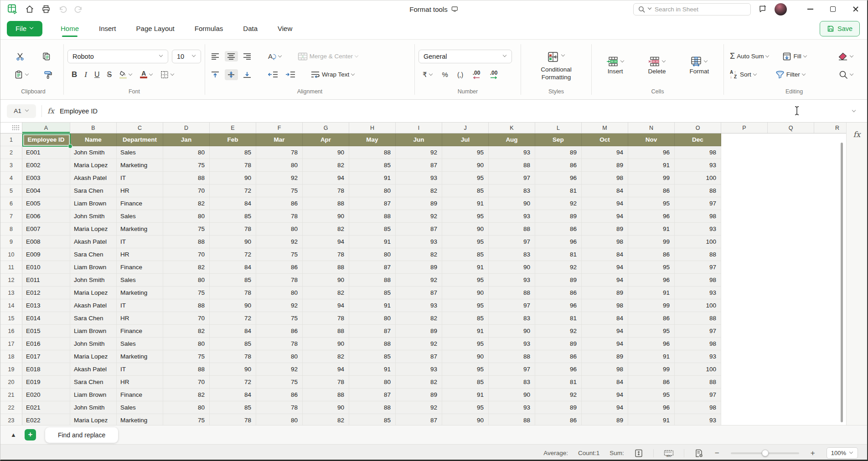 This screenshot has height=461, width=868. Describe the element at coordinates (11, 153) in the screenshot. I see `row-number-2: 2` at that location.